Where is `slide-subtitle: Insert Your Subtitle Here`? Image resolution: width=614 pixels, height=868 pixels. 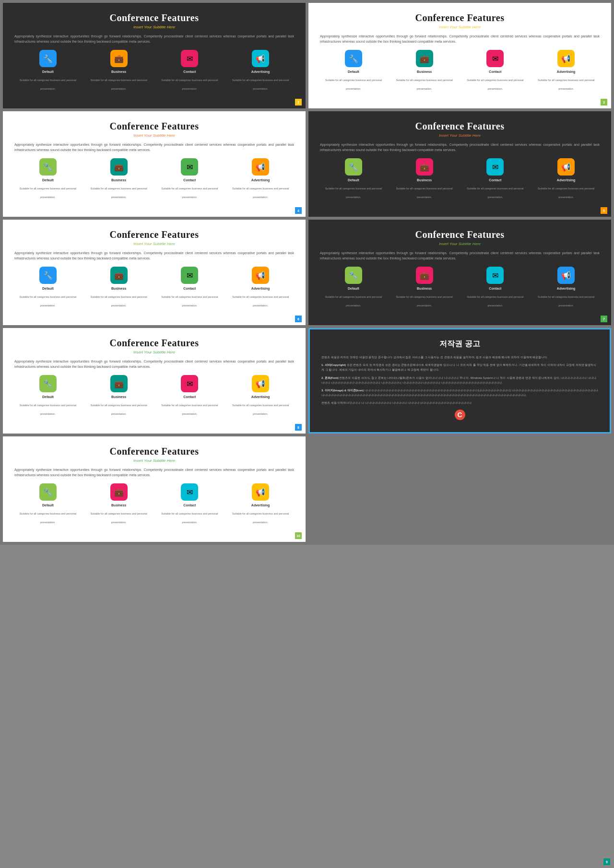
slide-subtitle: Insert Your Subtitle Here is located at coordinates (154, 460).